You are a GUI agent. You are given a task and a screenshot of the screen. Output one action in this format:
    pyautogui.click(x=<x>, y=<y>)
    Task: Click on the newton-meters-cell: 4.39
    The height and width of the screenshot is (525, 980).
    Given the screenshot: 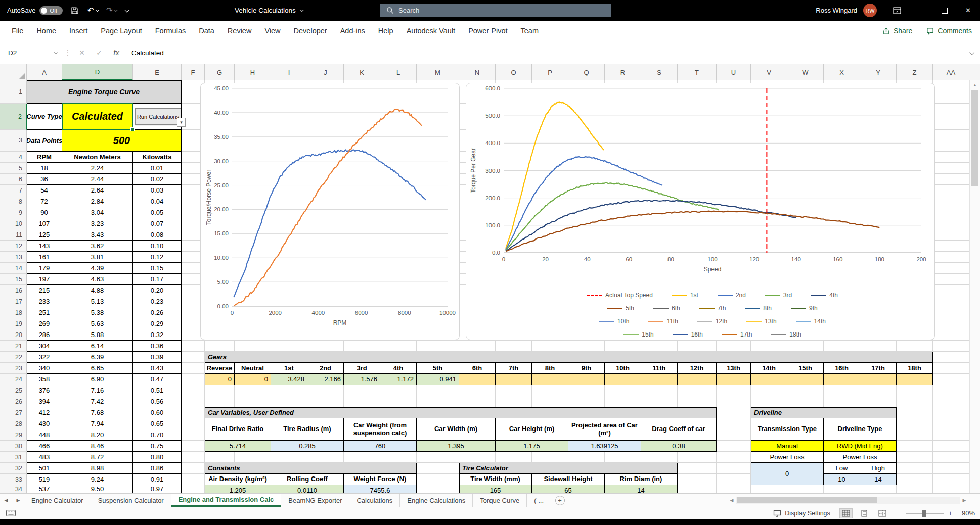 What is the action you would take?
    pyautogui.click(x=98, y=268)
    